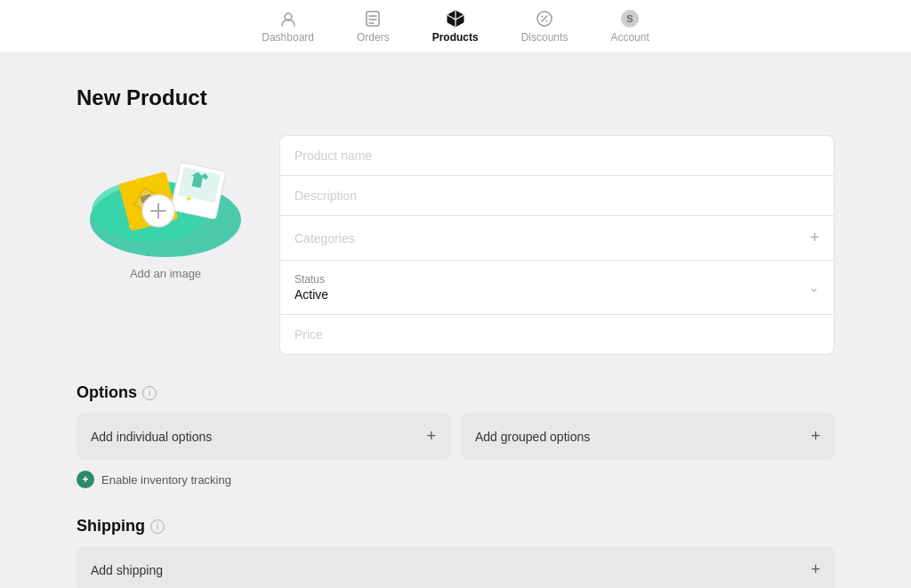  Describe the element at coordinates (815, 569) in the screenshot. I see `add-shipping-plus-icon: +` at that location.